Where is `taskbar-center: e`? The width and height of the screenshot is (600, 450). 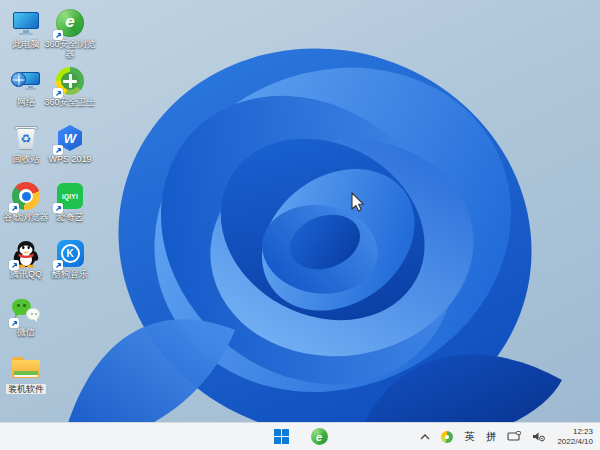
taskbar-center: e is located at coordinates (300, 436).